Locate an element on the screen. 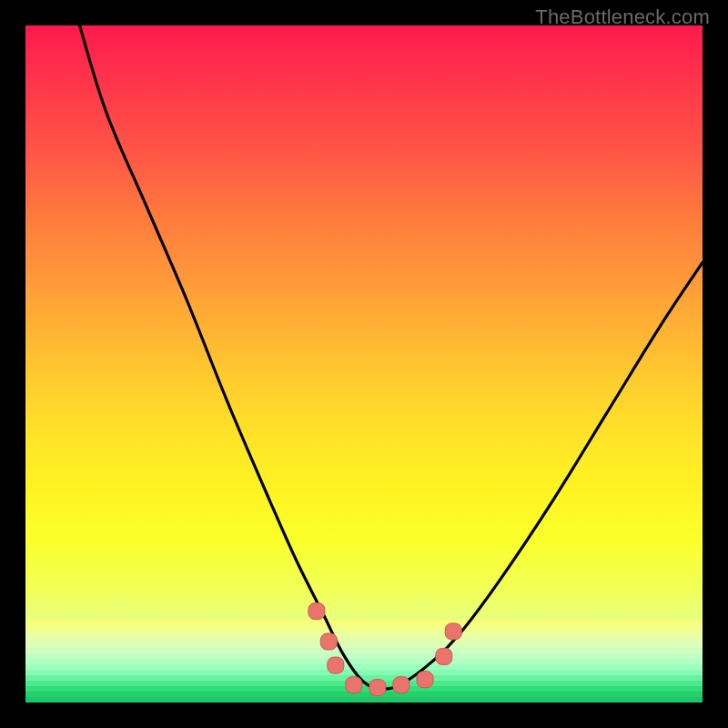 The height and width of the screenshot is (728, 728). gradient-bands is located at coordinates (364, 662).